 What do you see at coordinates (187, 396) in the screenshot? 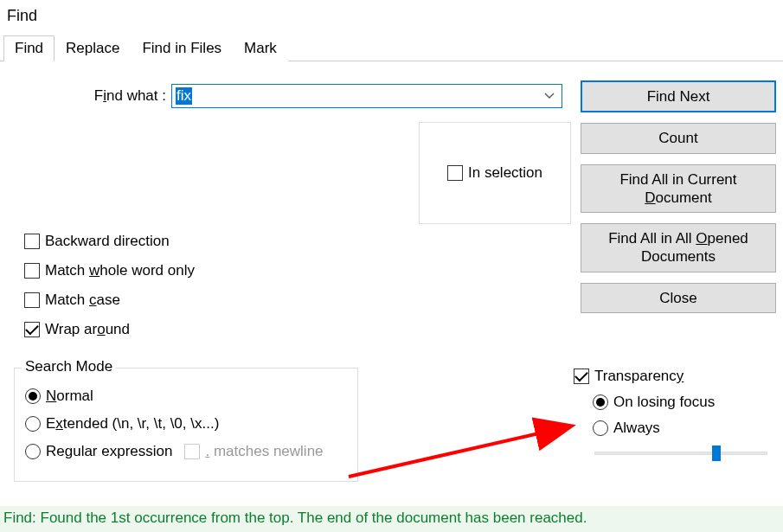
I see `search-mode-normal: Normal` at bounding box center [187, 396].